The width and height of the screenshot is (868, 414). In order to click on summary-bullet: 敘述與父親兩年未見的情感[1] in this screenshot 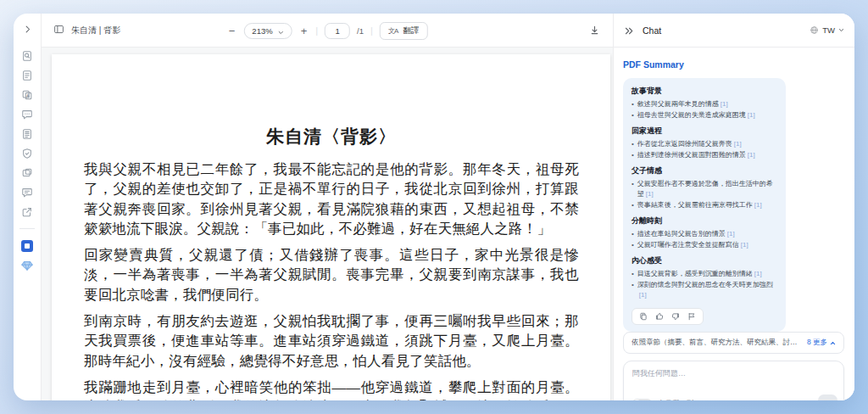, I will do `click(704, 104)`.